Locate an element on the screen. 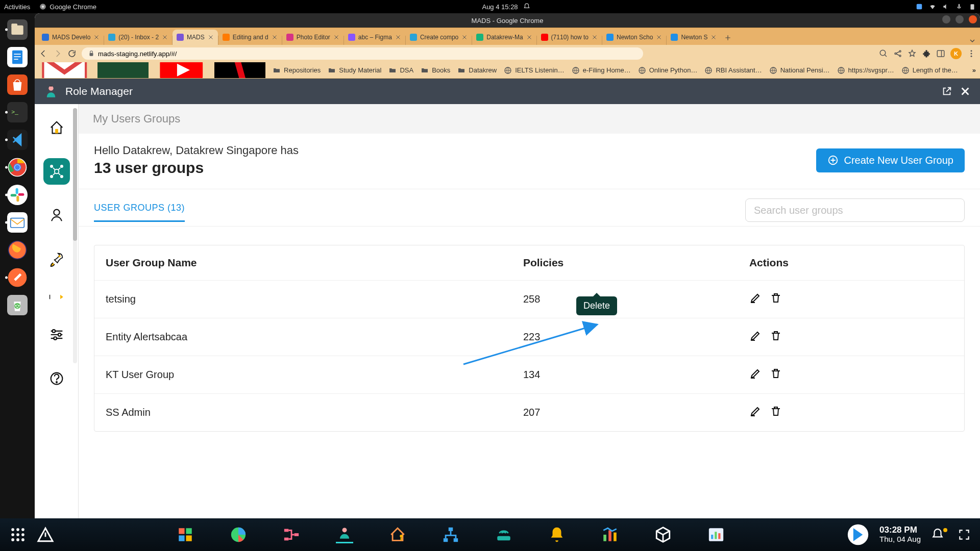 The height and width of the screenshot is (551, 980). tab-user-groups: USER GROUPS (13) is located at coordinates (139, 212).